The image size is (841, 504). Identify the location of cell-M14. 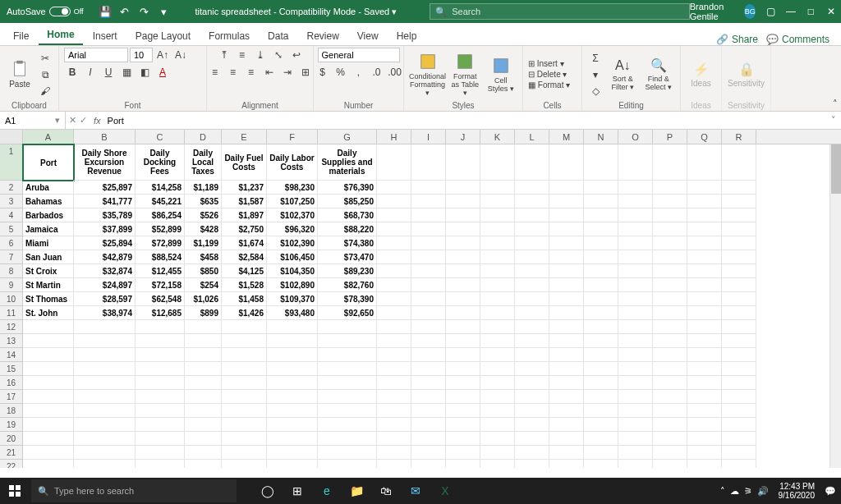
(567, 355).